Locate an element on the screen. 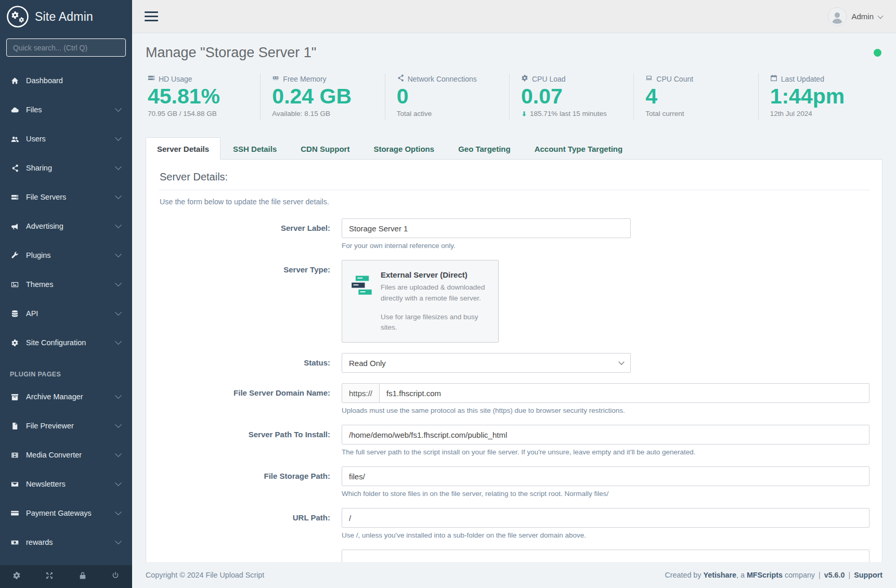 The height and width of the screenshot is (588, 896). credit-card-icon is located at coordinates (15, 514).